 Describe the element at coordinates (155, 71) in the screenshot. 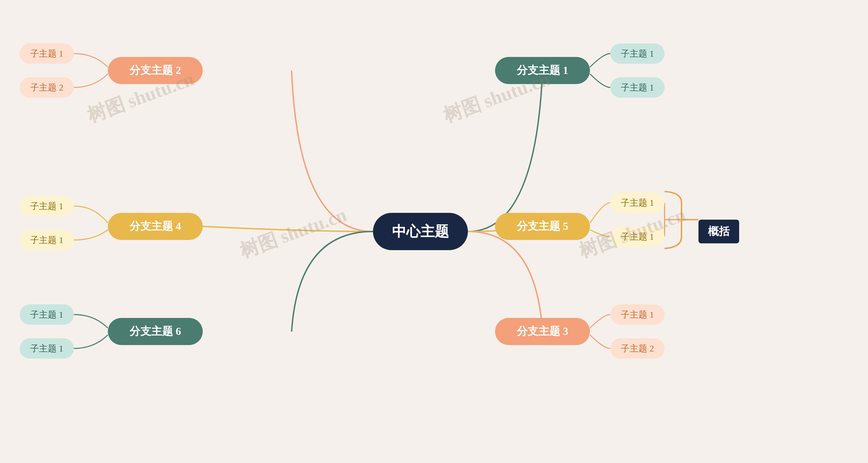

I see `branch-node-2: 分支主题 2` at that location.